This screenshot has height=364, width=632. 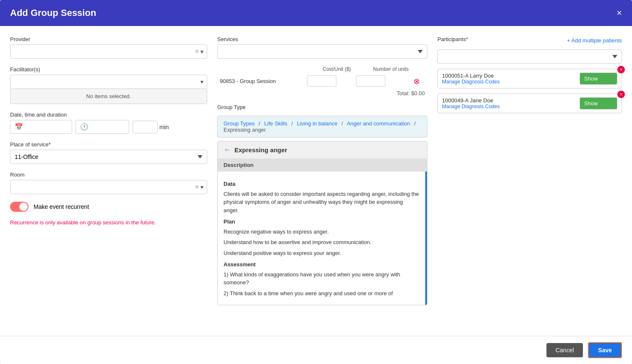 I want to click on plan-text-2: Understand how to be assertive and impro…, so click(x=321, y=242).